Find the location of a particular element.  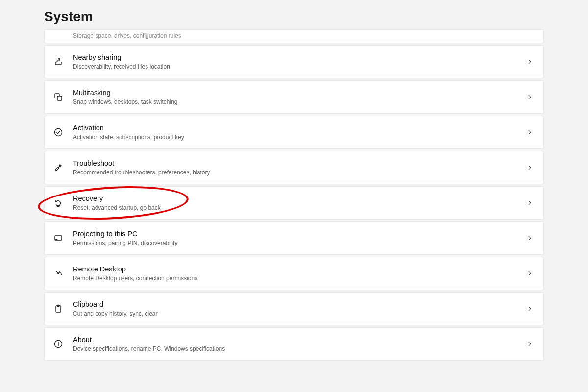

item-desc: Cut and copy history, sync, clear is located at coordinates (299, 314).